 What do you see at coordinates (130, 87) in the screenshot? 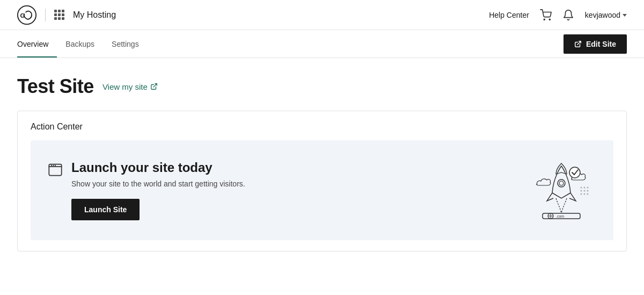
I see `view-my-site-link: View my site` at bounding box center [130, 87].